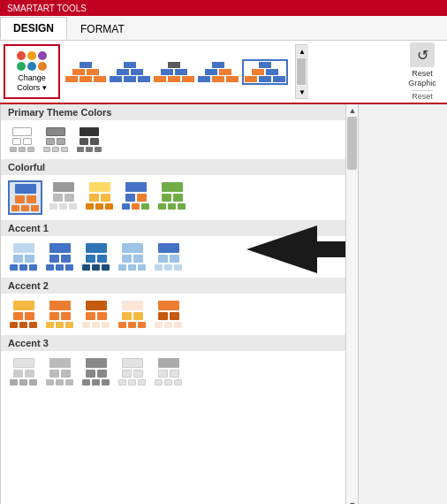  Describe the element at coordinates (21, 66) in the screenshot. I see `dot-green` at that location.